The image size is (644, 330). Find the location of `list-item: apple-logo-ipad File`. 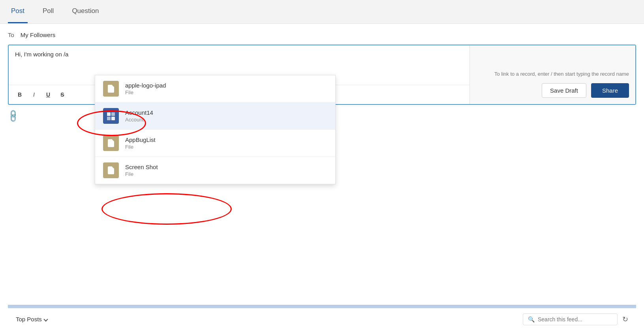

list-item: apple-logo-ipad File is located at coordinates (215, 89).